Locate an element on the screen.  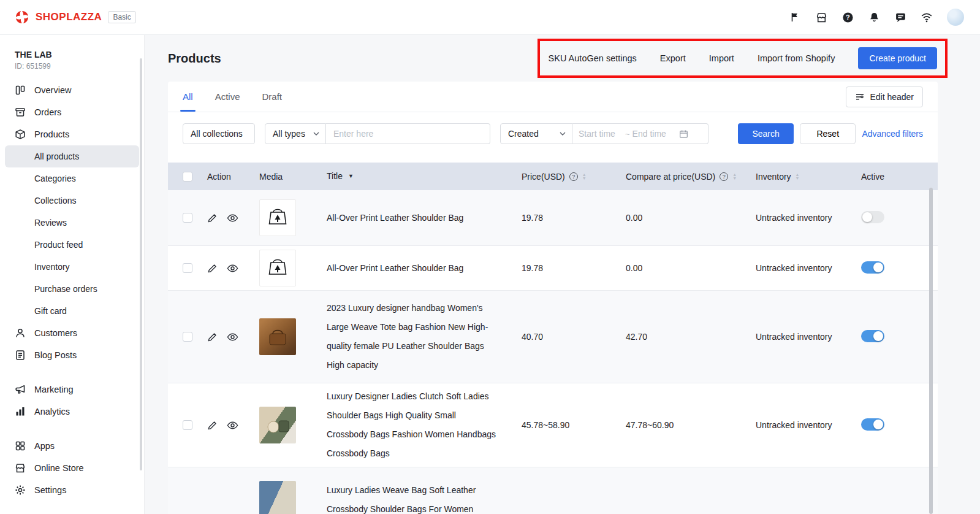
import-from-shopify-button: Import from Shopify is located at coordinates (797, 58).